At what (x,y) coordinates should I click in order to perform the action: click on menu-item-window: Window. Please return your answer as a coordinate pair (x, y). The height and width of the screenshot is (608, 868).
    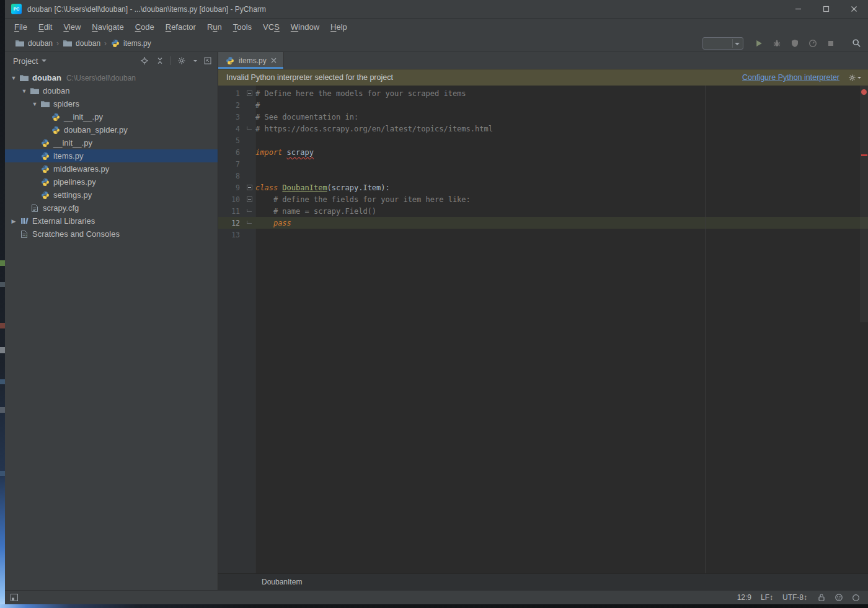
    Looking at the image, I should click on (305, 27).